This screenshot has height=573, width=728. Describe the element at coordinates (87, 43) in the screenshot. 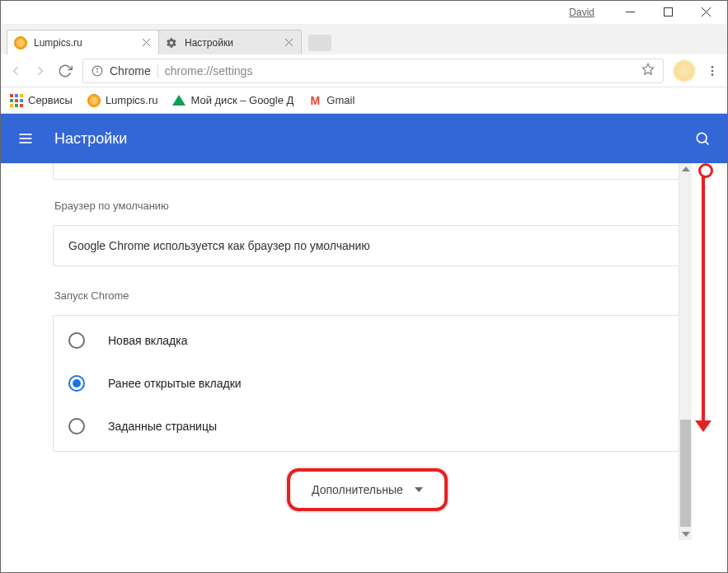

I see `tab-title: Lumpics.ru` at that location.